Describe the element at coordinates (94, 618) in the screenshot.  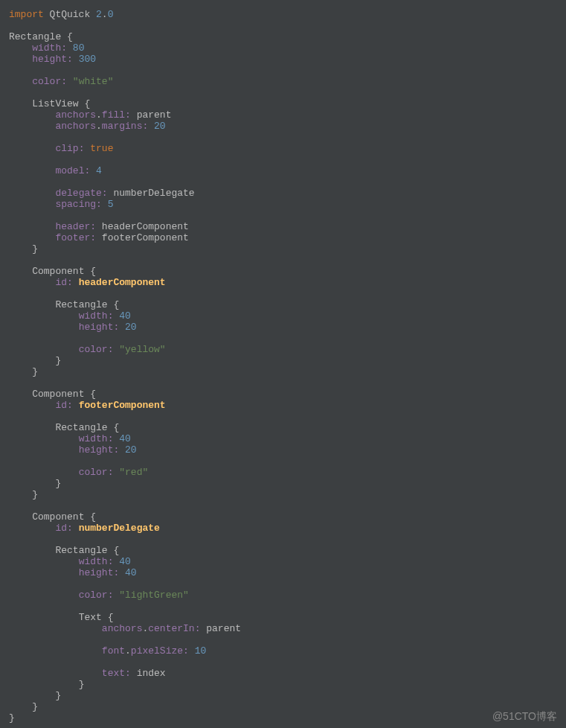
I see `type-text: Text` at that location.